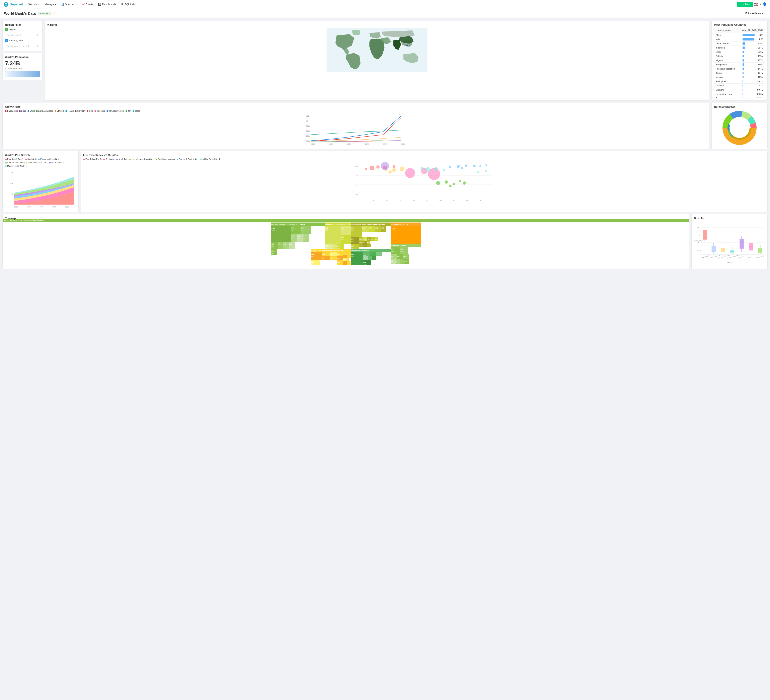  I want to click on svg-text: 1B, so click(698, 243).